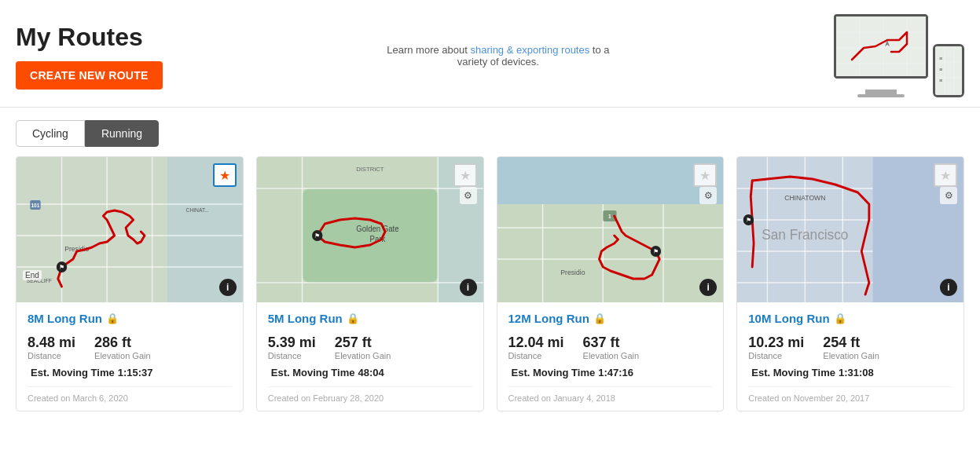  Describe the element at coordinates (899, 56) in the screenshot. I see `header-illustration: STRAVA` at that location.